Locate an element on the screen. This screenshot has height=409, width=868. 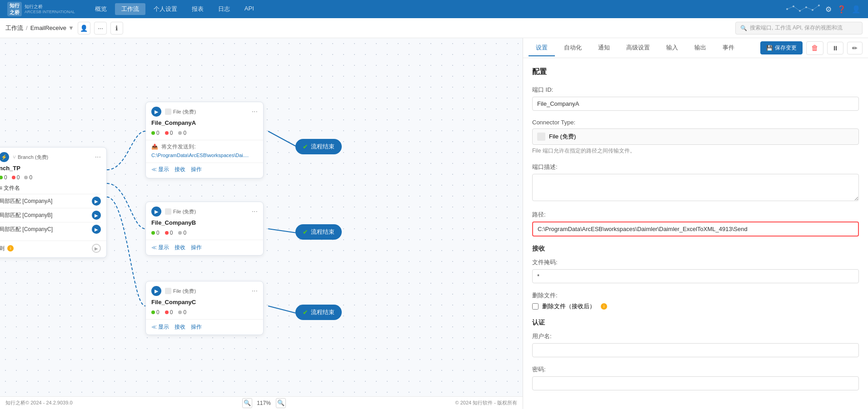
node-file-company-b: ▶ File (免费) ··· File_CompanyB 0 0 is located at coordinates (205, 229).